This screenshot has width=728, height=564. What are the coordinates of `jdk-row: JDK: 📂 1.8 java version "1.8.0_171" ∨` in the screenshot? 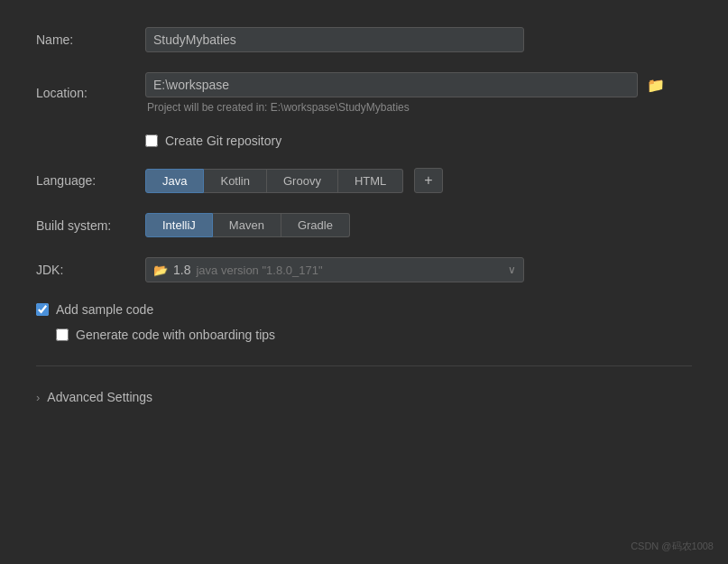 It's located at (364, 270).